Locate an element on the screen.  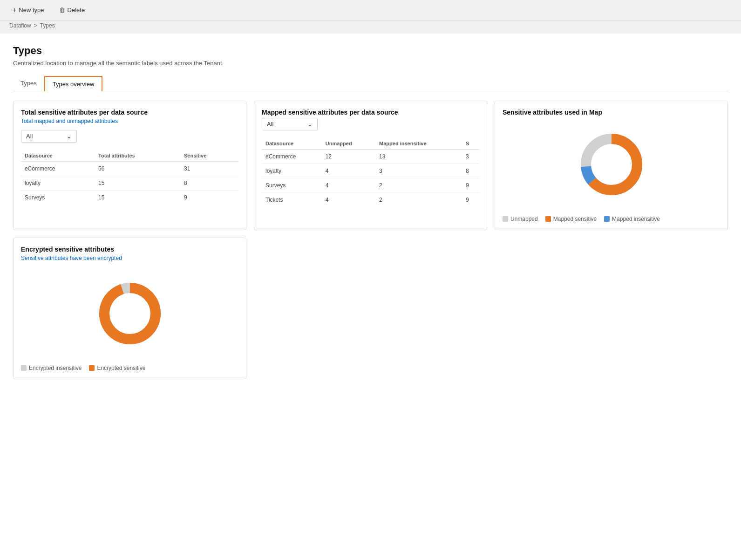
cell-mapped-insensitive: 13 is located at coordinates (419, 157).